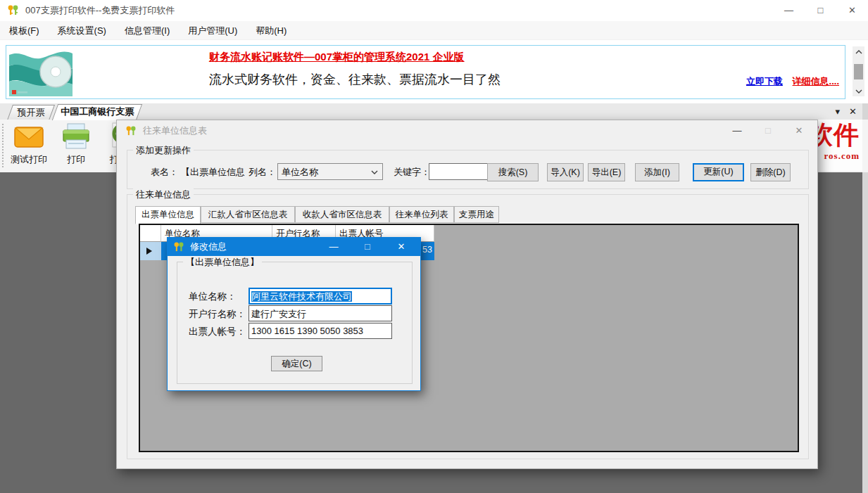  Describe the element at coordinates (213, 31) in the screenshot. I see `menu-user-management: 用户管理(U)` at that location.